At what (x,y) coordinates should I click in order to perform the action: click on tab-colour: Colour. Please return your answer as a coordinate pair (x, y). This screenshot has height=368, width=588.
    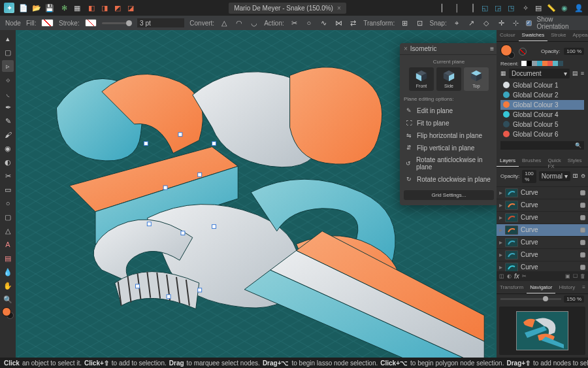
    Looking at the image, I should click on (508, 35).